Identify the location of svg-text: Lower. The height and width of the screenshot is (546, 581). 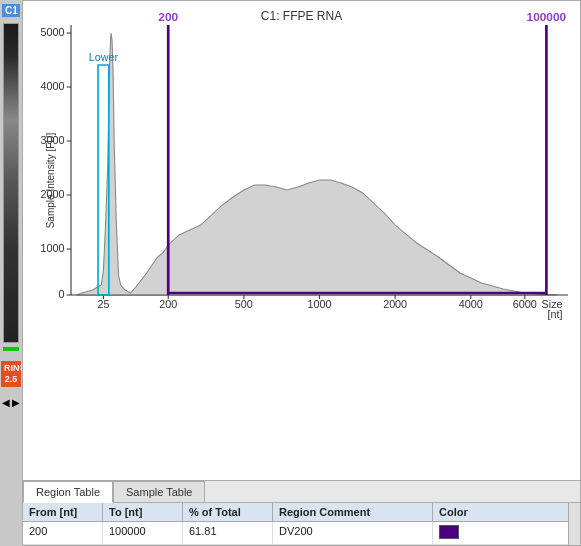
(104, 58).